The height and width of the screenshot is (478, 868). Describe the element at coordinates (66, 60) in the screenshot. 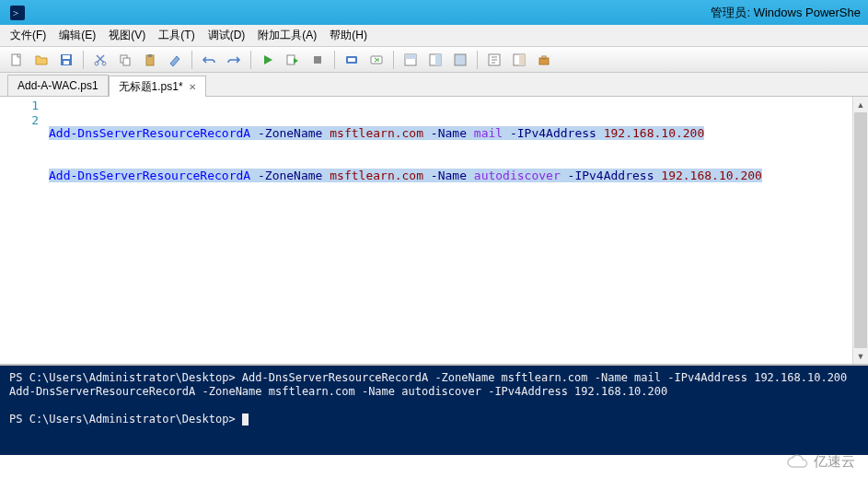

I see `save-icon` at that location.